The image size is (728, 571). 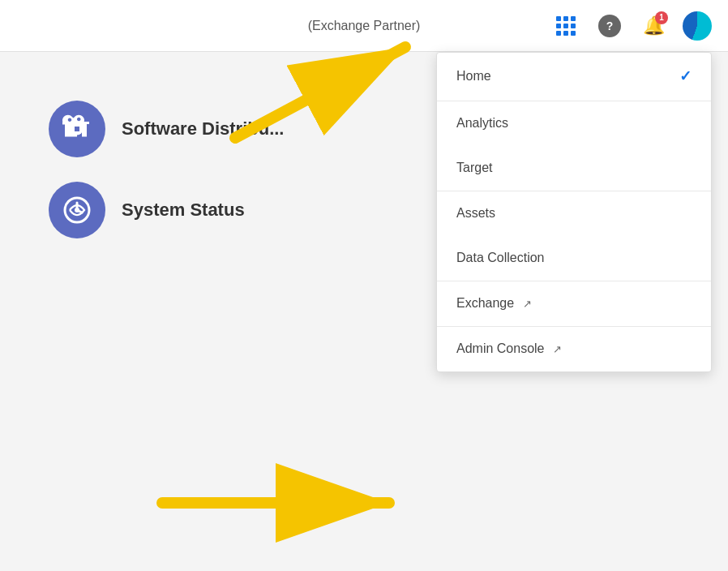 I want to click on menu-item-assets: Assets, so click(x=574, y=213).